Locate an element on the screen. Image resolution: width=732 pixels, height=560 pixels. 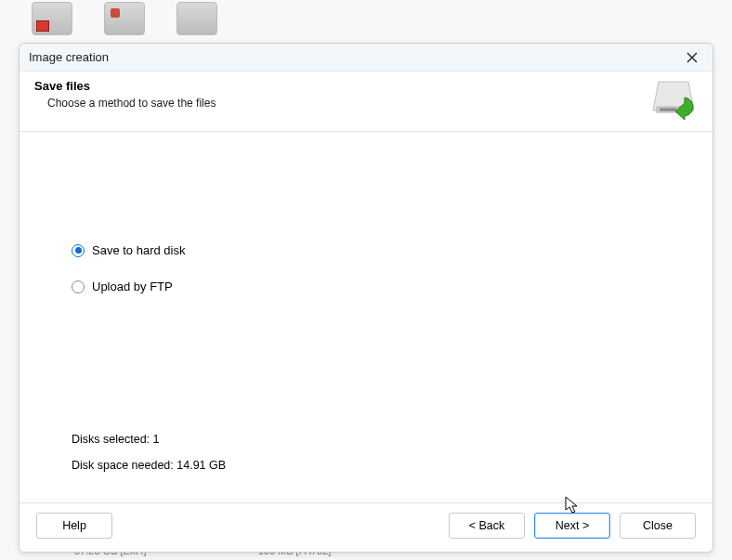
back-button: < Back is located at coordinates (487, 526).